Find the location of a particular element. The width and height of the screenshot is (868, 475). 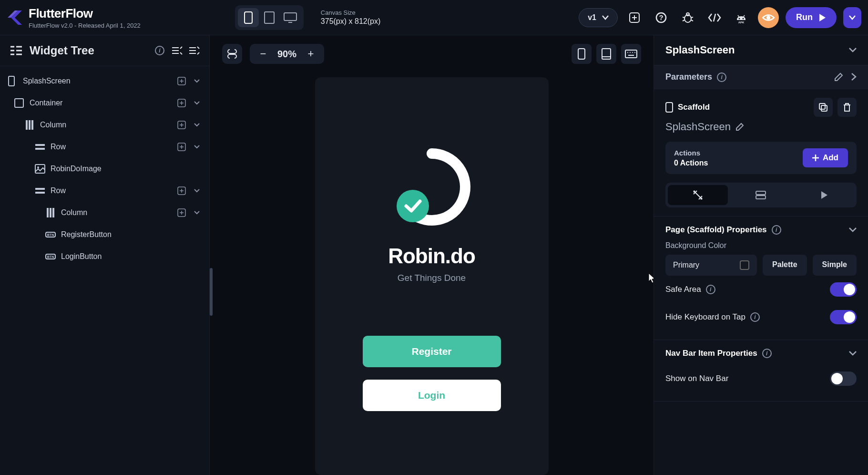

delete-button is located at coordinates (847, 107).